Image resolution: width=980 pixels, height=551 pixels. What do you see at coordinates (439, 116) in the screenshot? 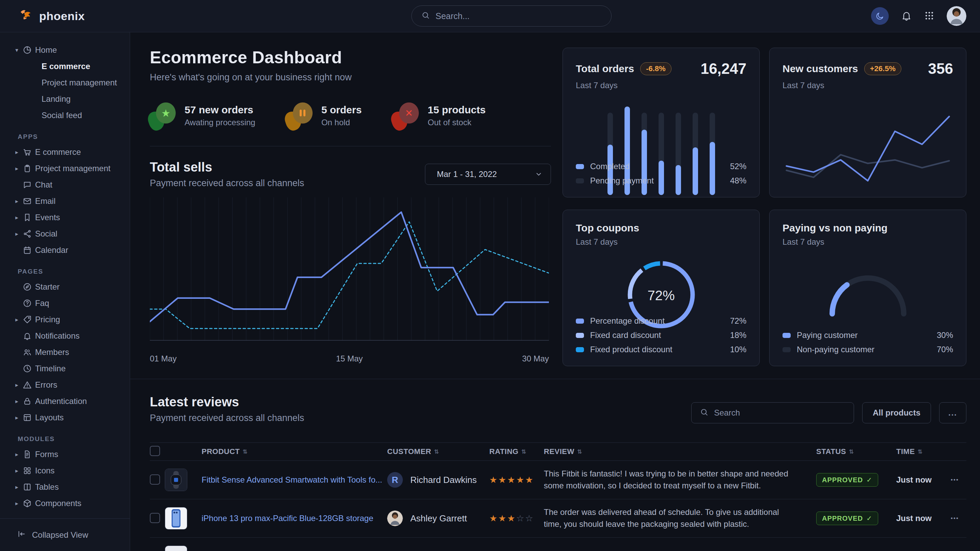
I see `stat-15-products: ✕ 15 products Out of stock` at bounding box center [439, 116].